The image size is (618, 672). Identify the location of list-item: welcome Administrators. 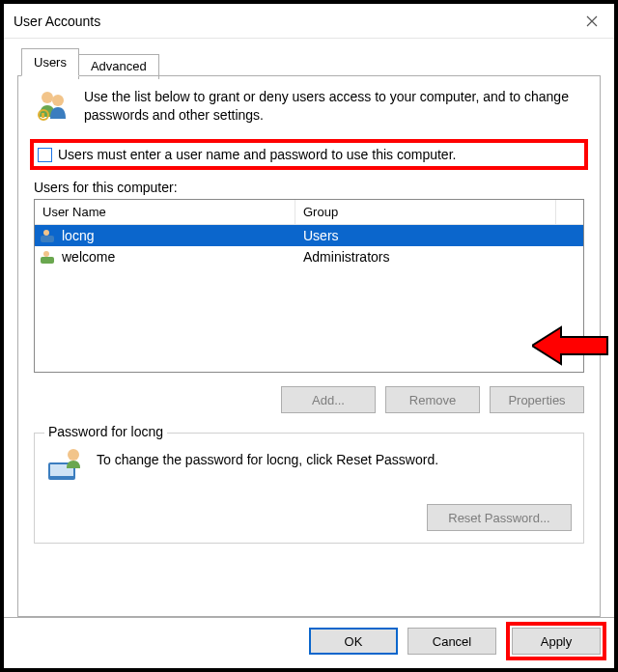
(309, 257).